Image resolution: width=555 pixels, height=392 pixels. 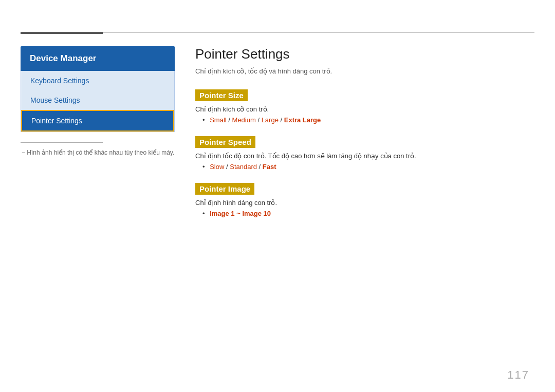 What do you see at coordinates (98, 153) in the screenshot?
I see `sidebar-note: − Hình ảnh hiển thị có thể khác nhau tùy…` at bounding box center [98, 153].